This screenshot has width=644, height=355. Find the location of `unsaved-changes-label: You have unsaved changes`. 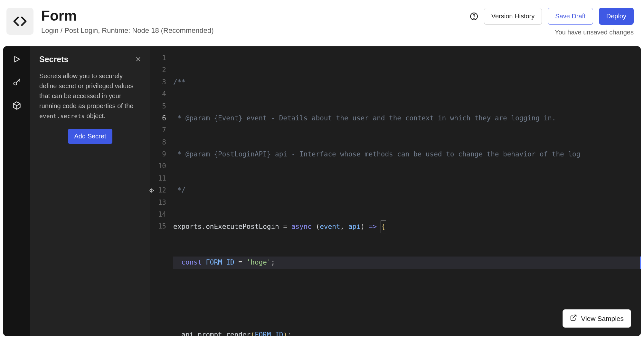

unsaved-changes-label: You have unsaved changes is located at coordinates (594, 32).